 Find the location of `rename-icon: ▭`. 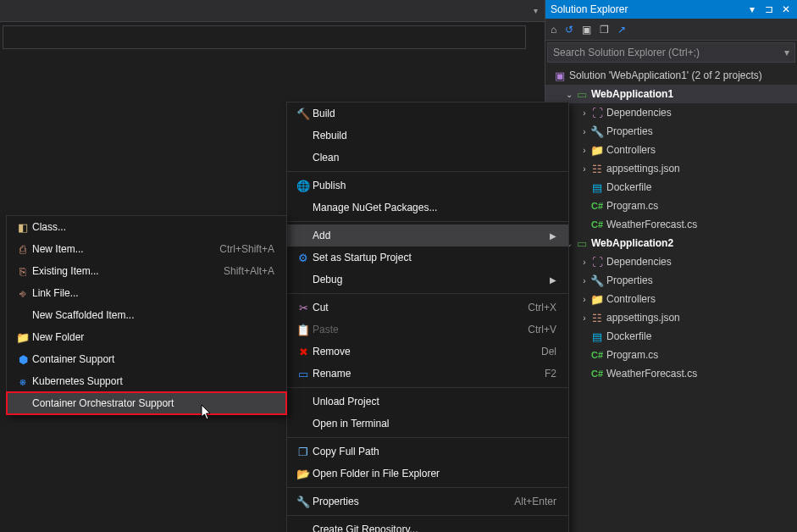

rename-icon: ▭ is located at coordinates (303, 374).